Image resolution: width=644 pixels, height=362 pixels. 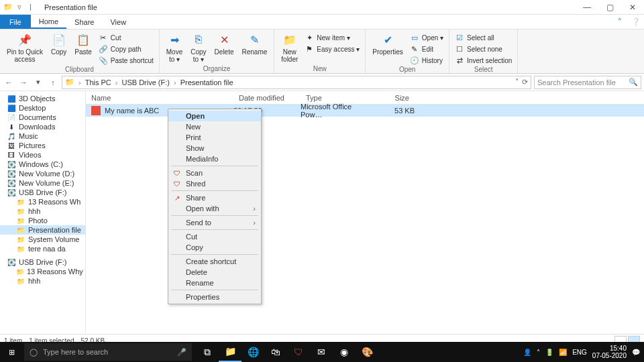 What do you see at coordinates (636, 21) in the screenshot?
I see `help-icon: ❔` at bounding box center [636, 21].